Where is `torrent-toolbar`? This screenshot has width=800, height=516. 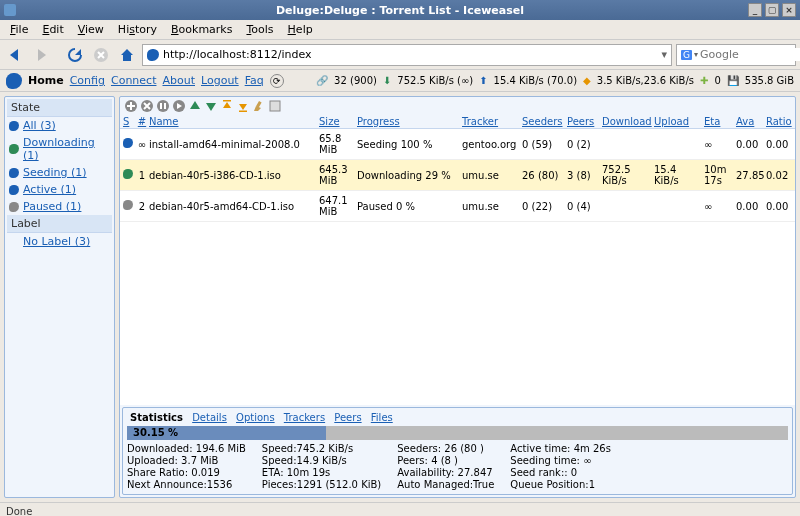
torrent-toolbar is located at coordinates (458, 106).